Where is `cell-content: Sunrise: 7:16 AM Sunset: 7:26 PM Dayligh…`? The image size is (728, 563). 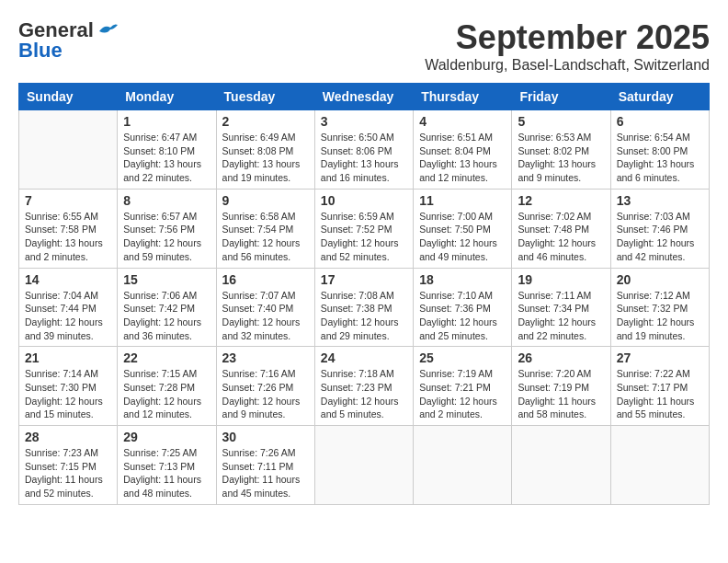
cell-content: Sunrise: 7:16 AM Sunset: 7:26 PM Dayligh… is located at coordinates (266, 394).